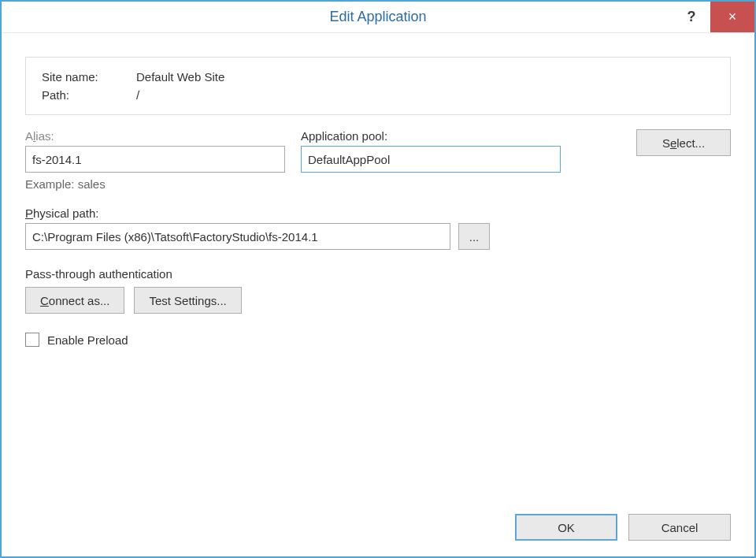 The width and height of the screenshot is (756, 558). Describe the element at coordinates (431, 151) in the screenshot. I see `app-pool-column: Application pool:` at that location.